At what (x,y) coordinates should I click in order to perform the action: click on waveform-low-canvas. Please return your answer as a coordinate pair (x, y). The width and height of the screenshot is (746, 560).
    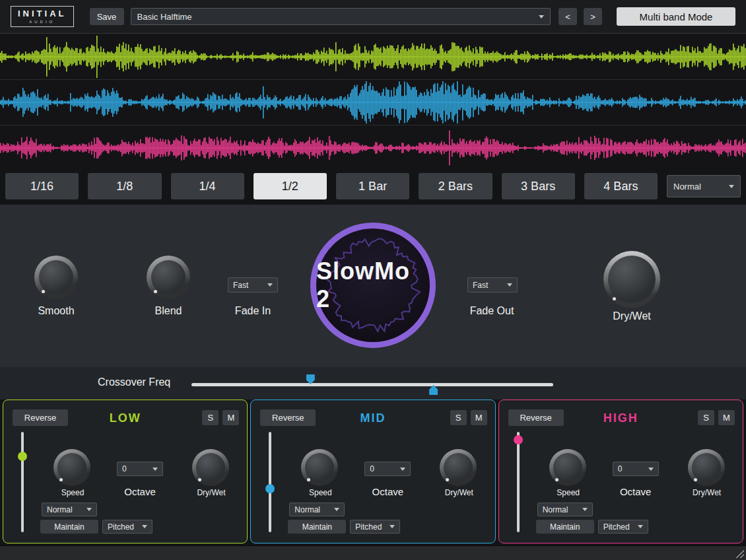
    Looking at the image, I should click on (373, 57).